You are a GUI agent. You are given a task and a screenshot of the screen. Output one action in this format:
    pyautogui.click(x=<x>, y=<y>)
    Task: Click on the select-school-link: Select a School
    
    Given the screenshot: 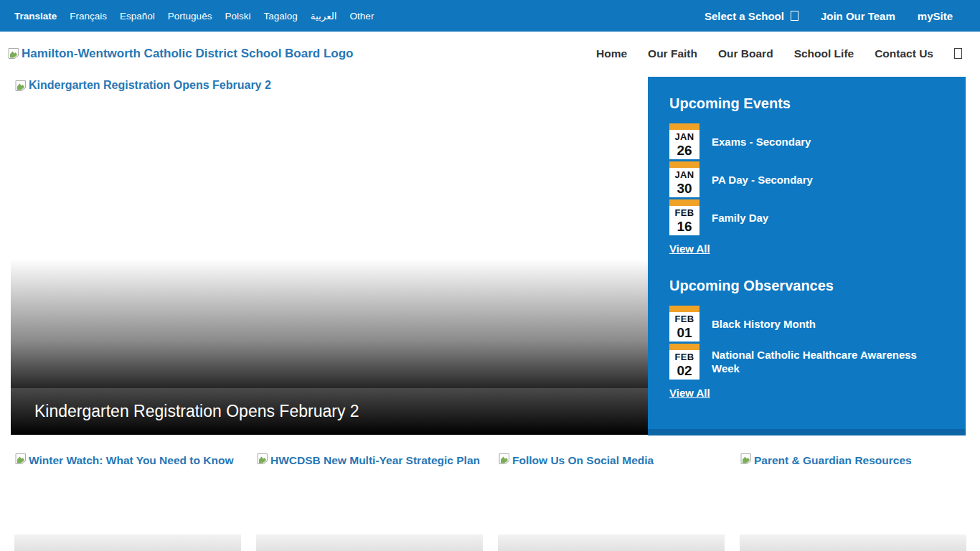 What is the action you would take?
    pyautogui.click(x=752, y=16)
    